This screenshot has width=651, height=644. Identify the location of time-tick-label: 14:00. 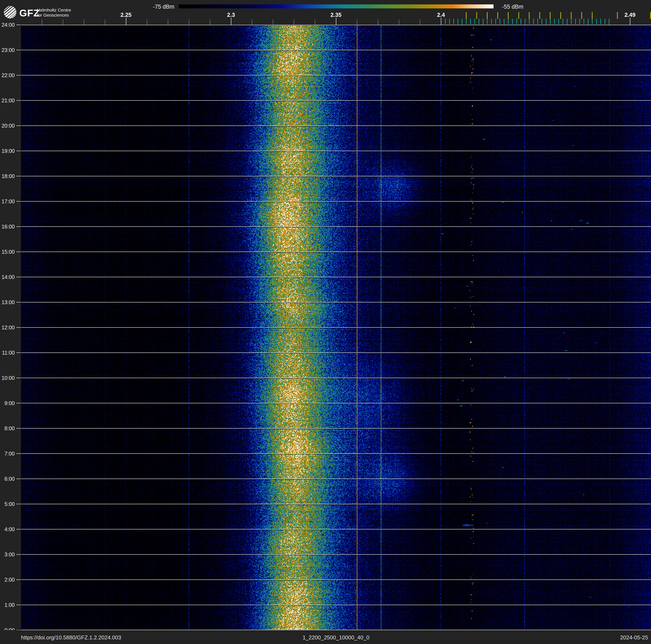
(7, 277).